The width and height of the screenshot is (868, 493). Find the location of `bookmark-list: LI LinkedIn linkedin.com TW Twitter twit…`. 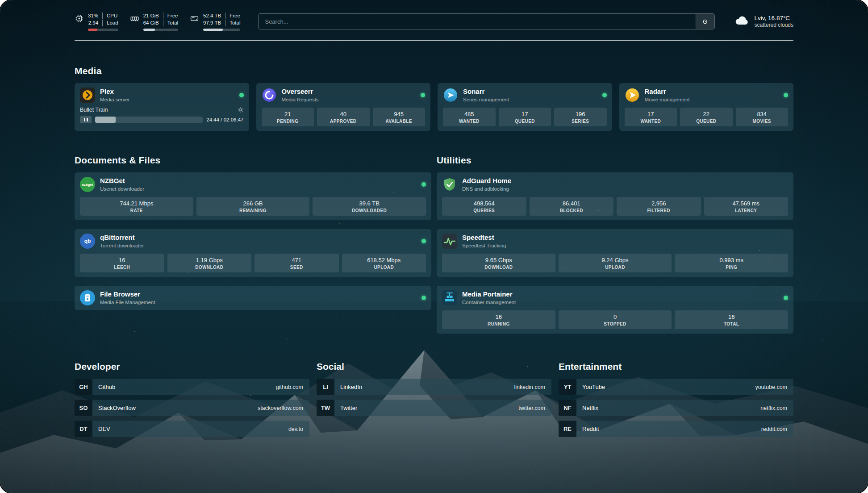

bookmark-list: LI LinkedIn linkedin.com TW Twitter twit… is located at coordinates (434, 397).